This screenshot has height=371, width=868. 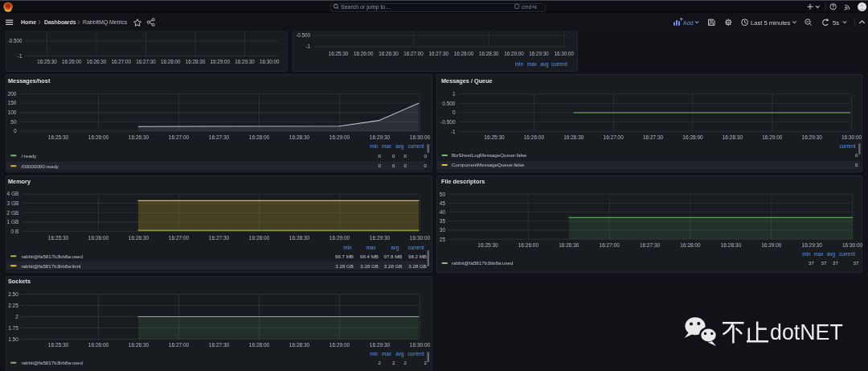 I want to click on svg-text: 2.25, so click(x=13, y=306).